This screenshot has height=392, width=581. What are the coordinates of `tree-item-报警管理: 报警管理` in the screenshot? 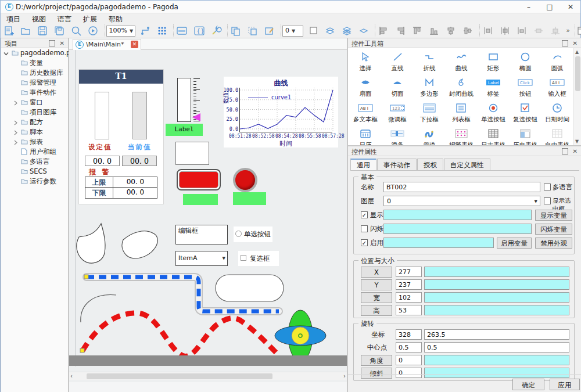 It's located at (35, 82).